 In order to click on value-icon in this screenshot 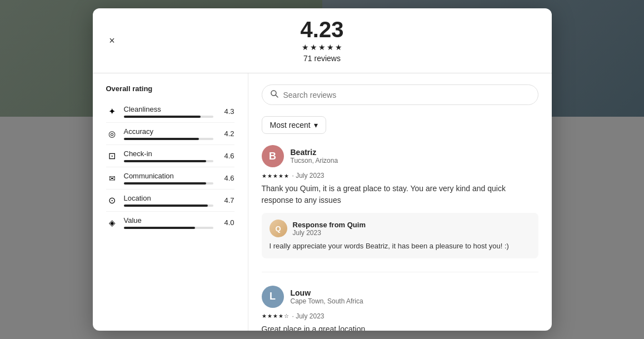, I will do `click(112, 223)`.